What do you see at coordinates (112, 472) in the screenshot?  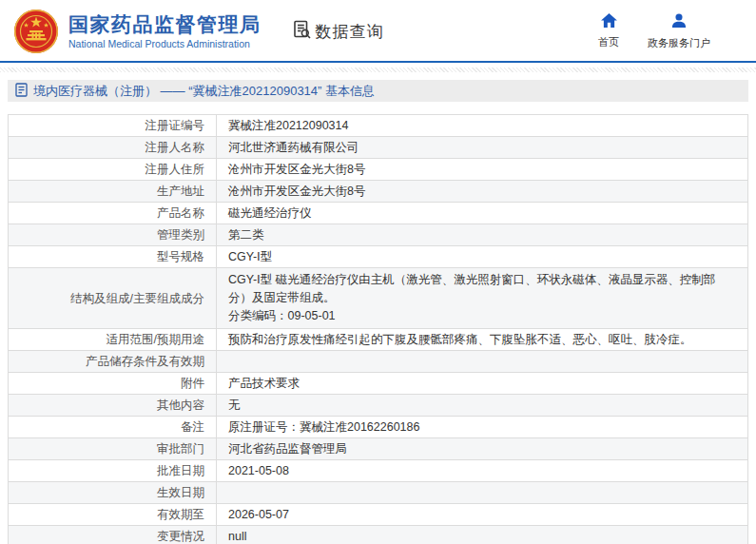 I see `row-label: 批准日期` at bounding box center [112, 472].